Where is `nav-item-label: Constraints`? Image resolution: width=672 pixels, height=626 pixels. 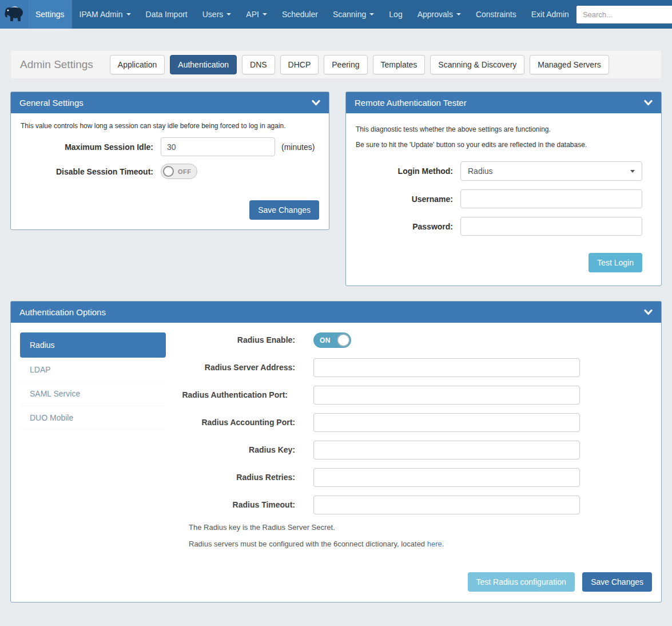 nav-item-label: Constraints is located at coordinates (496, 14).